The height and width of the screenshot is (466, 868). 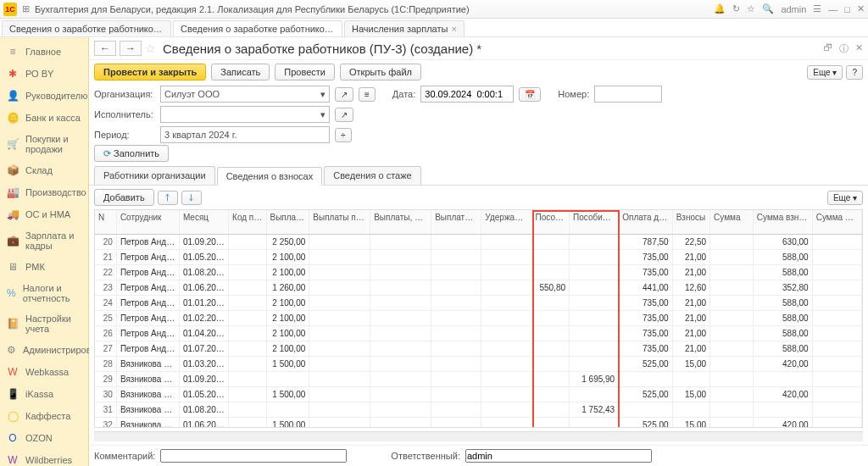 What do you see at coordinates (478, 257) in the screenshot?
I see `table-row: 21Петров Андрей...01.05.20242 100,00735,…` at bounding box center [478, 257].